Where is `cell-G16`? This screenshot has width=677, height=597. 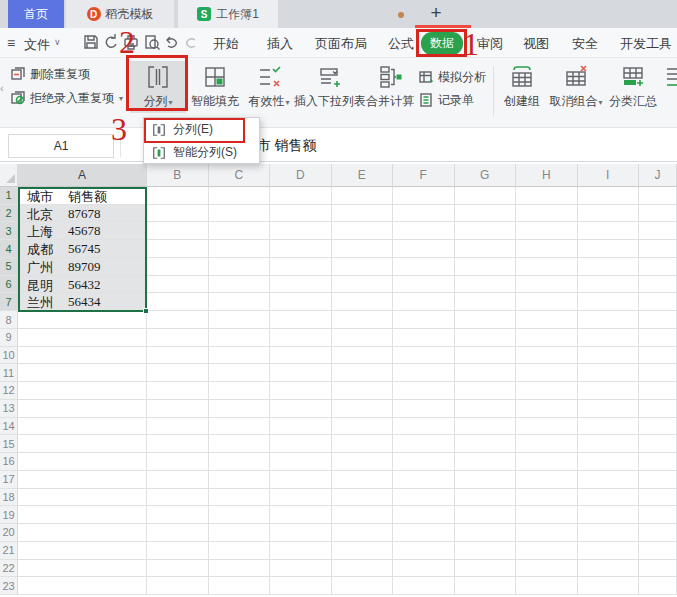 cell-G16 is located at coordinates (486, 462).